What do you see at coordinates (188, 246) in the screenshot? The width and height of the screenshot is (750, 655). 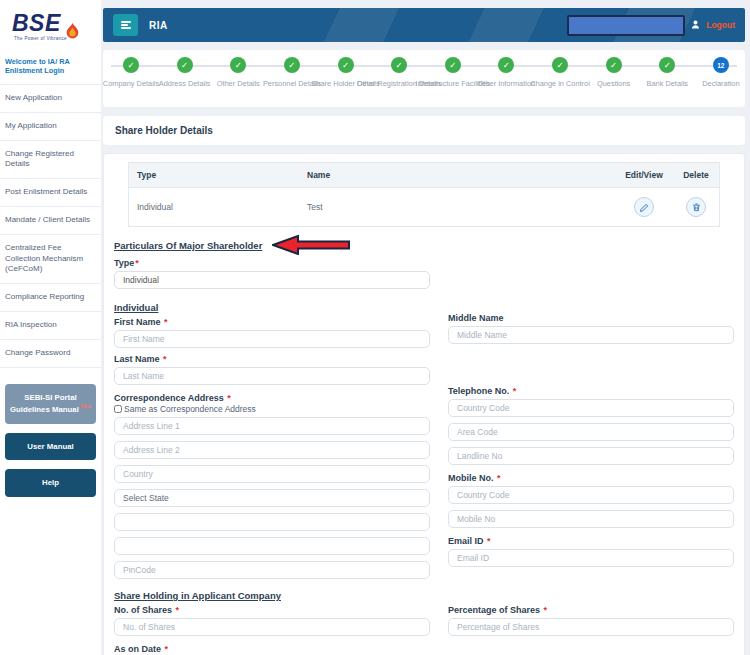 I see `particulars-section-header: Particulars Of Major Shareholder` at bounding box center [188, 246].